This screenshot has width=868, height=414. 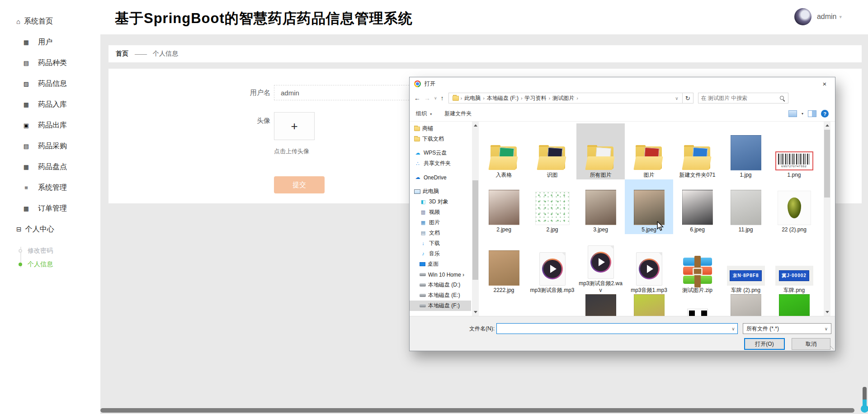 What do you see at coordinates (782, 99) in the screenshot?
I see `search-icon` at bounding box center [782, 99].